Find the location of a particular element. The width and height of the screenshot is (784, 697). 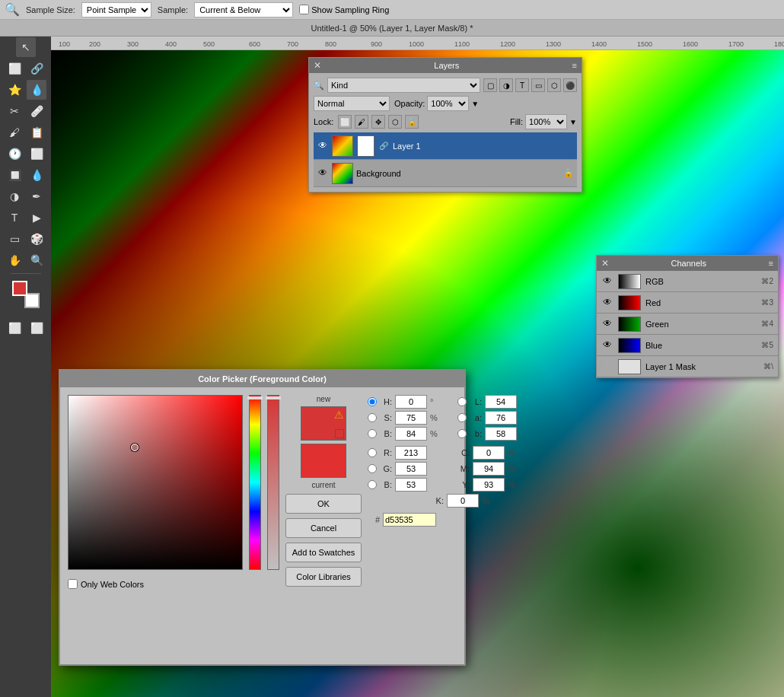

opacity-chevron: ▼ is located at coordinates (475, 103).